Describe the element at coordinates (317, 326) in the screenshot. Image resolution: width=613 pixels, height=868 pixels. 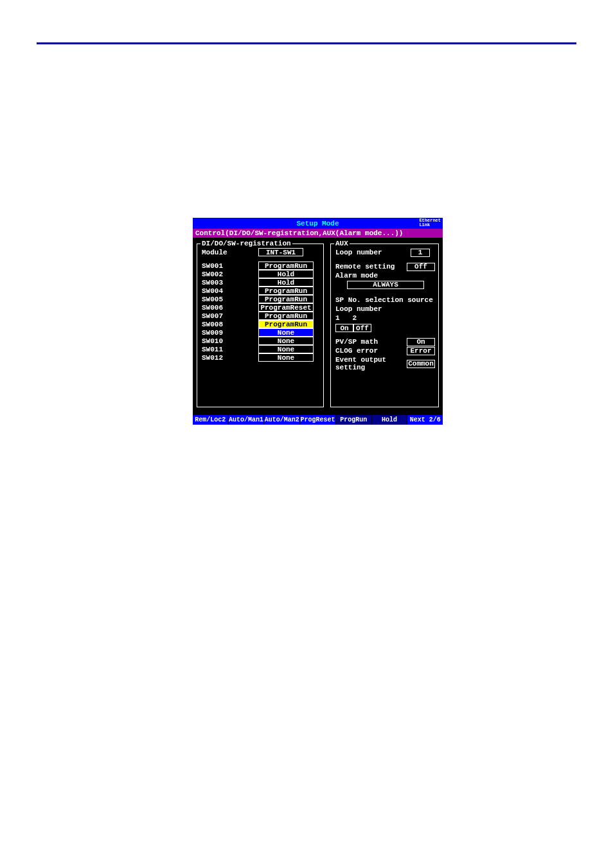
I see `content-area: DI/DO/SW-registration Module INT-SW1 SW0…` at that location.